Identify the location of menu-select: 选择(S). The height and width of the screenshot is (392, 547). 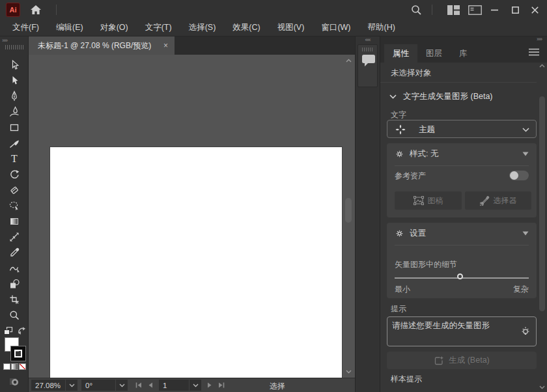
(203, 27).